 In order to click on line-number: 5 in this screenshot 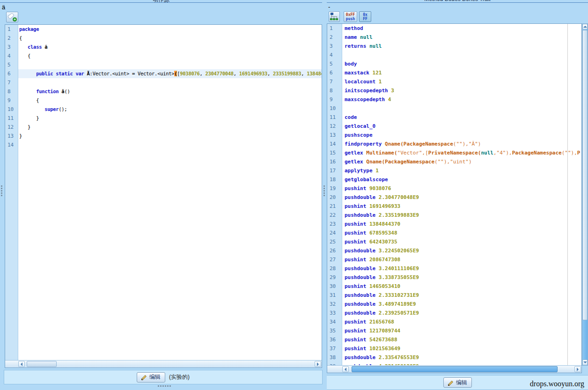, I will do `click(335, 64)`.